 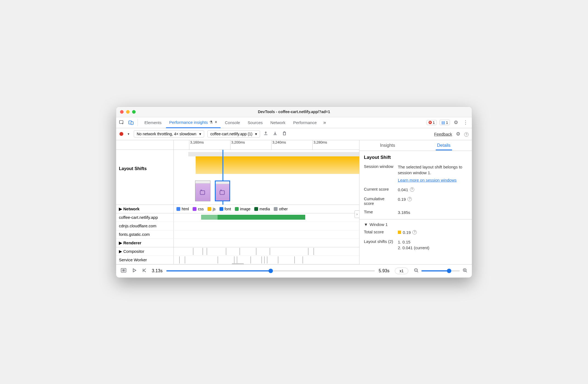 What do you see at coordinates (128, 112) in the screenshot?
I see `traffic-lights` at bounding box center [128, 112].